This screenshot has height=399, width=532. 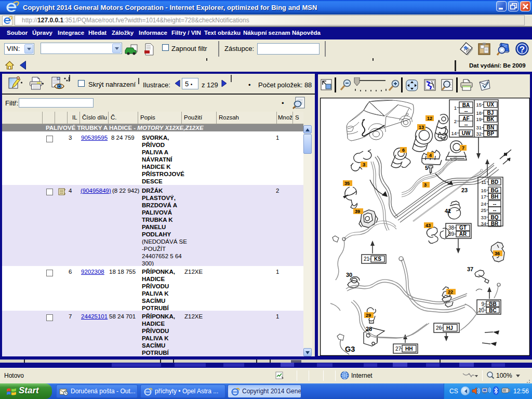 What do you see at coordinates (455, 122) in the screenshot?
I see `svg-text: 2` at bounding box center [455, 122].